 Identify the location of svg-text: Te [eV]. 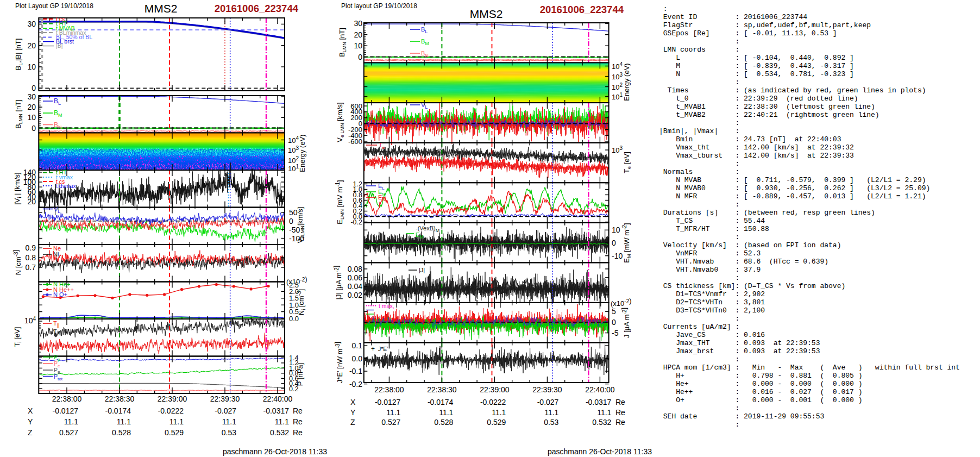
(627, 162).